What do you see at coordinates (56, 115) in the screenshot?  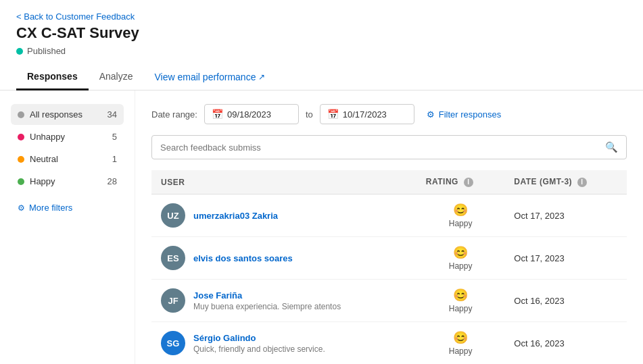 I see `label-all: All responses` at bounding box center [56, 115].